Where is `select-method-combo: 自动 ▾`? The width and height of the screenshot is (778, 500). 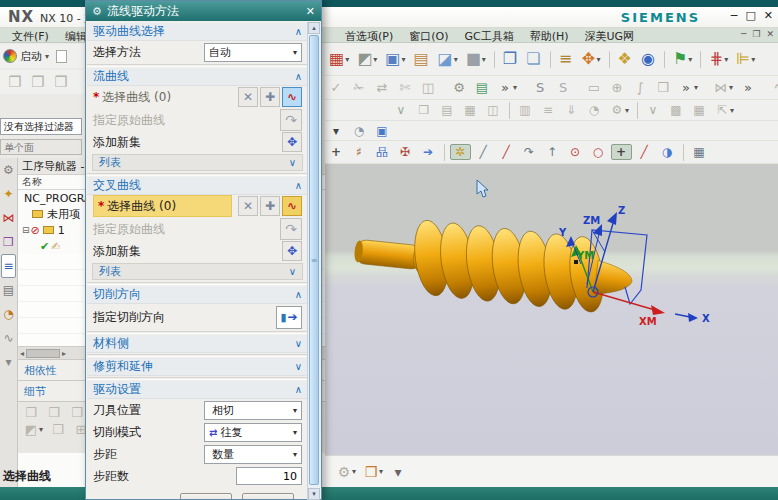 select-method-combo: 自动 ▾ is located at coordinates (253, 52).